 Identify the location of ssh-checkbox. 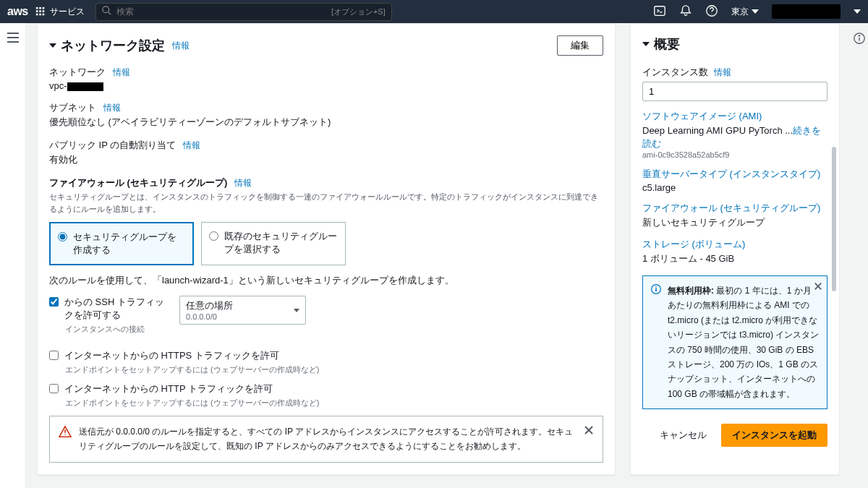
(54, 302).